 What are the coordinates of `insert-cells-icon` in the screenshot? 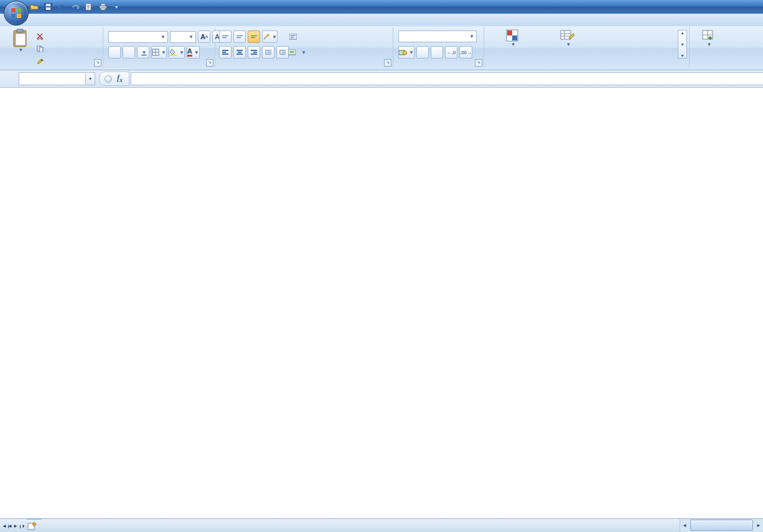 It's located at (708, 35).